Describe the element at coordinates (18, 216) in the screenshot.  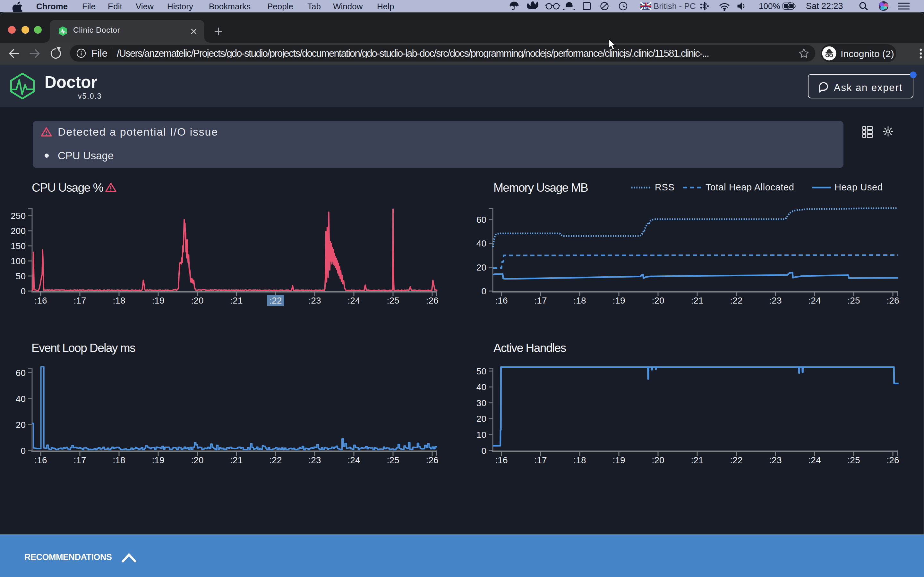
I see `svg-text: 250` at that location.